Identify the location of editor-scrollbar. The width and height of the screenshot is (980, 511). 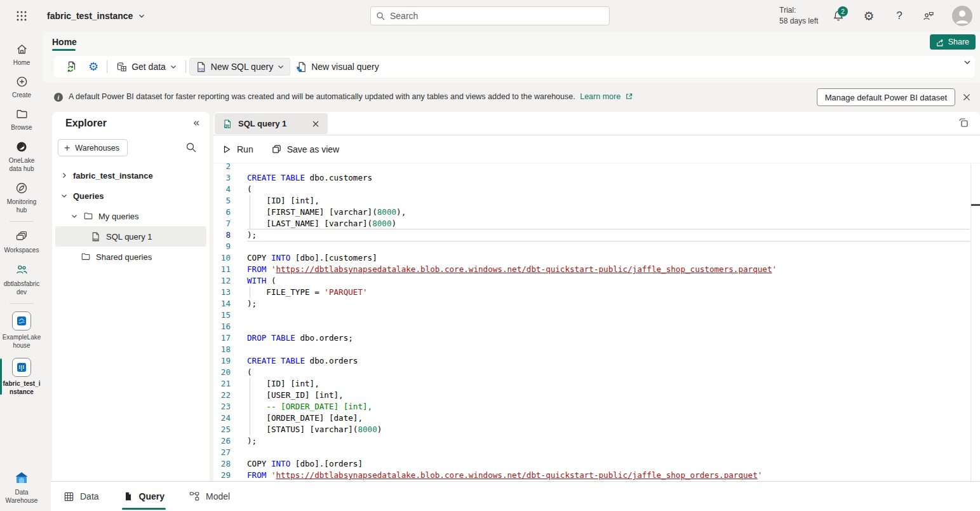
(976, 322).